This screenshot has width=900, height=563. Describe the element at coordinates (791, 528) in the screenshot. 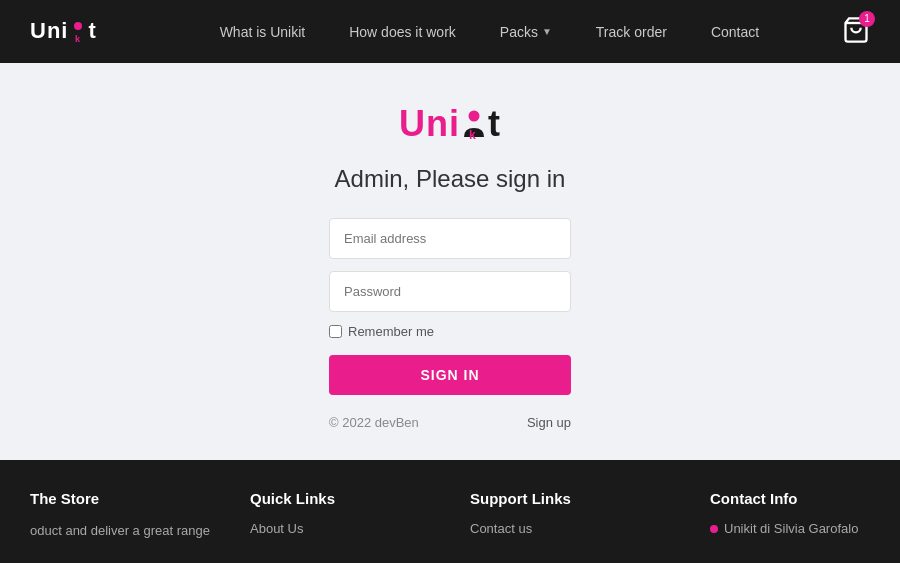

I see `footer-contact-text: Unikit di Silvia Garofalo` at that location.